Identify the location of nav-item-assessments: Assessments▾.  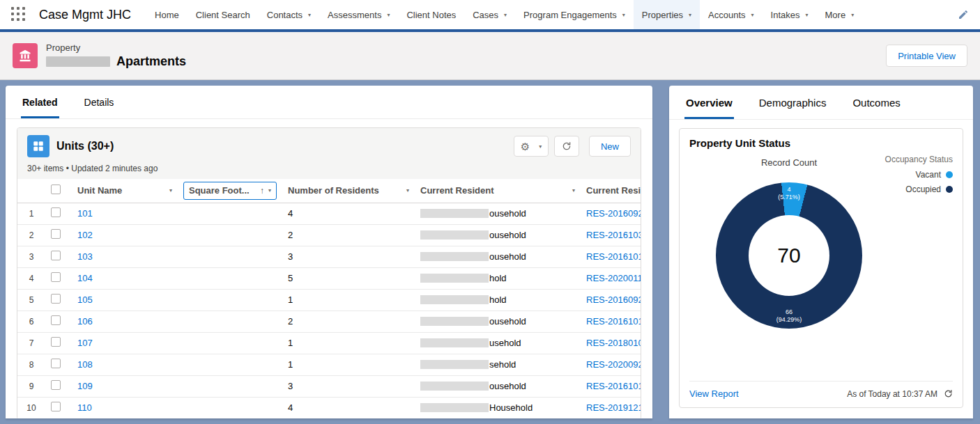
(358, 15).